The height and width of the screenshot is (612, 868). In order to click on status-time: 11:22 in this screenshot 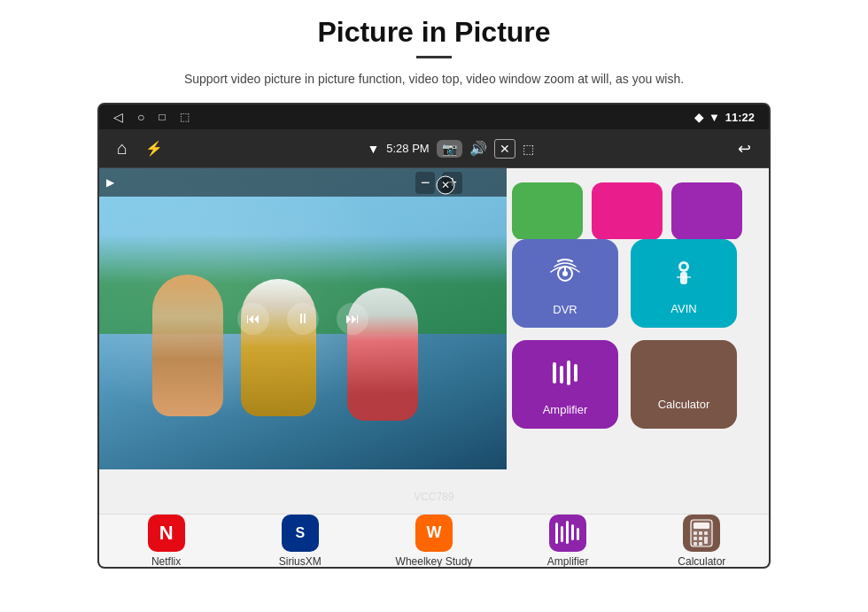, I will do `click(740, 117)`.